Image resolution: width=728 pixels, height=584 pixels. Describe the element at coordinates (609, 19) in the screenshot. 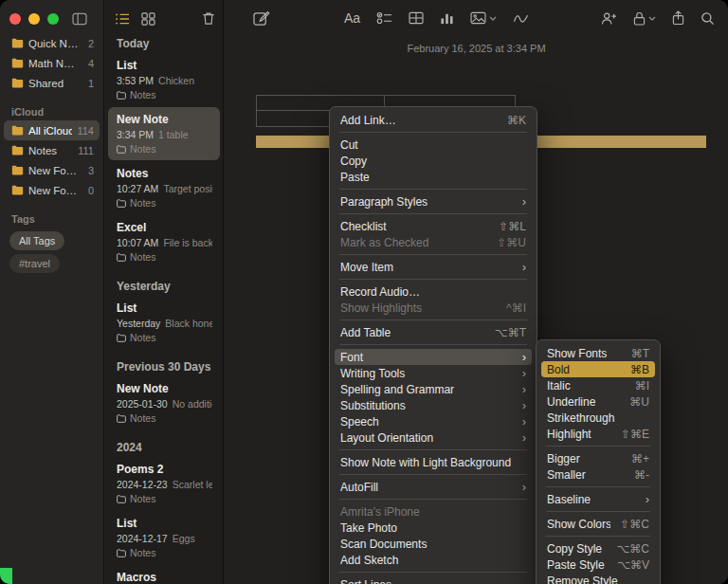

I see `add-people-icon` at that location.